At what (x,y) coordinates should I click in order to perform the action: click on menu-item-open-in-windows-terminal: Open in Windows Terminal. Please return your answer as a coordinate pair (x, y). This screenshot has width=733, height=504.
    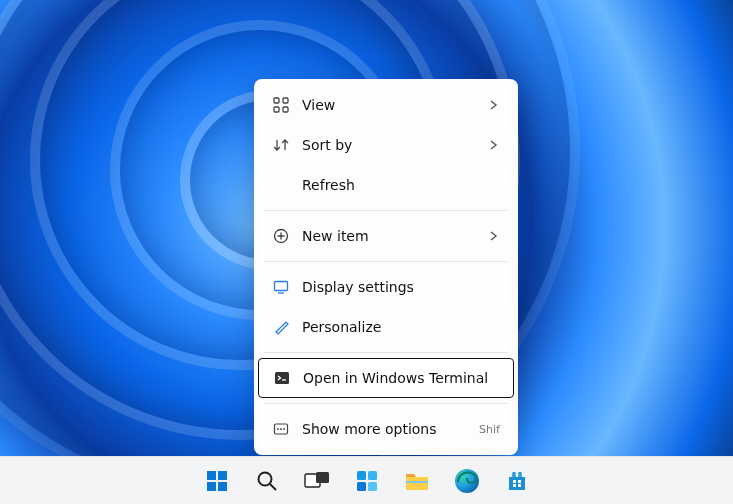
    Looking at the image, I should click on (386, 378).